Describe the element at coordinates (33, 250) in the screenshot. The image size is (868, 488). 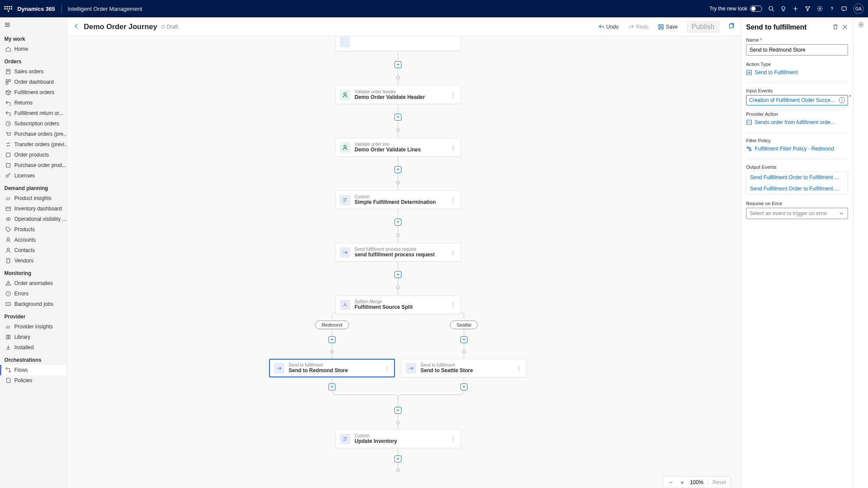
I see `sidebar-item-contacts: Contacts` at that location.